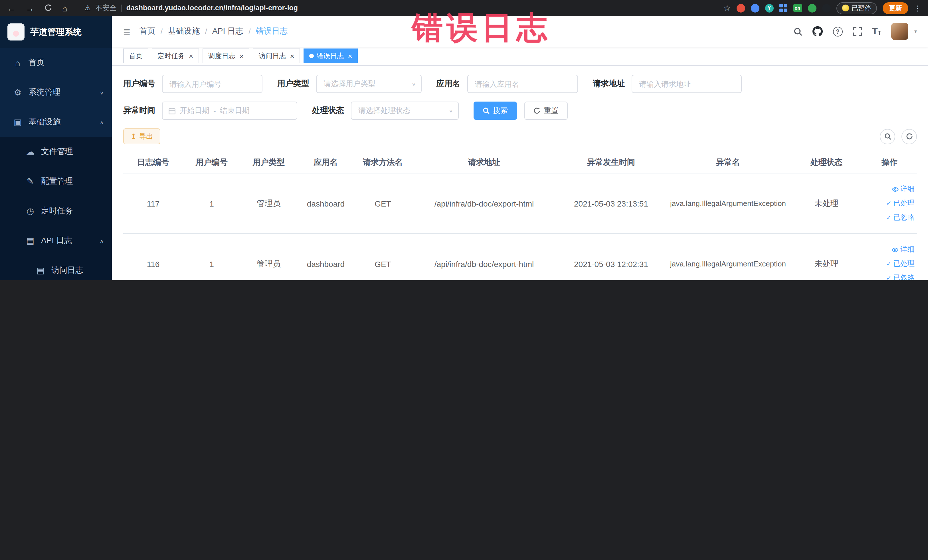 The width and height of the screenshot is (928, 560). I want to click on github-icon, so click(817, 32).